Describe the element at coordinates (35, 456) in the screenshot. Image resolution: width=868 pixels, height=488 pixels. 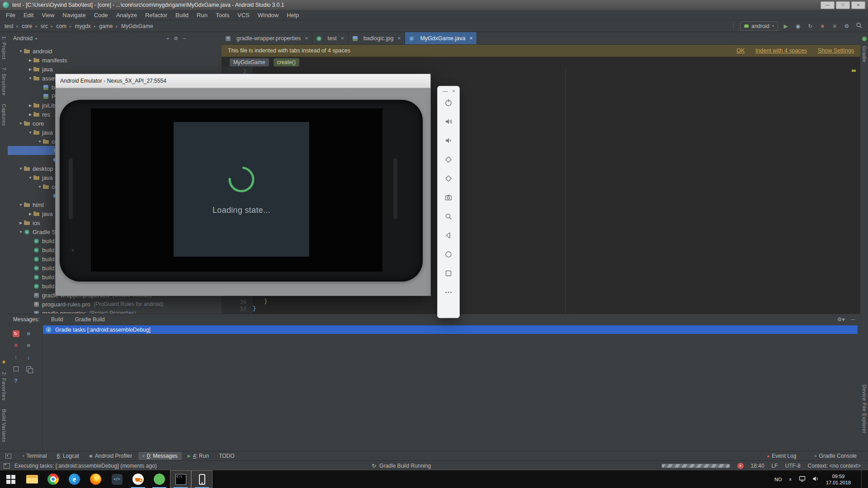
I see `toolwindow-button: ▪ Terminal` at that location.